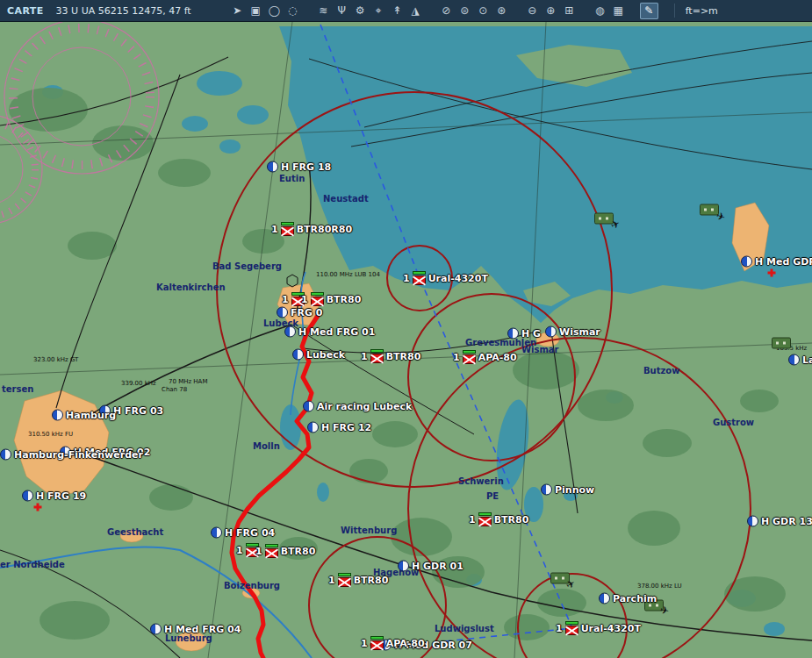 This screenshot has width=812, height=658. Describe the element at coordinates (54, 497) in the screenshot. I see `blue-marker: H FRG 19` at that location.